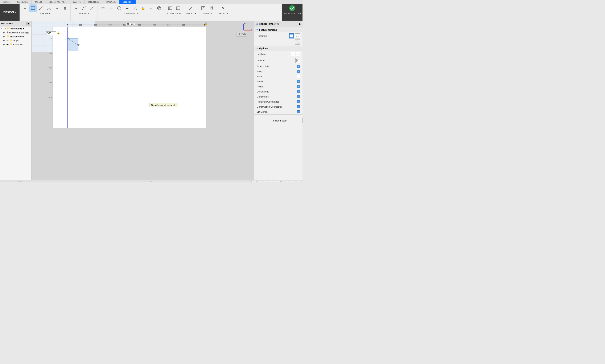  Describe the element at coordinates (293, 54) in the screenshot. I see `linetype-btn-1: ◁` at that location.